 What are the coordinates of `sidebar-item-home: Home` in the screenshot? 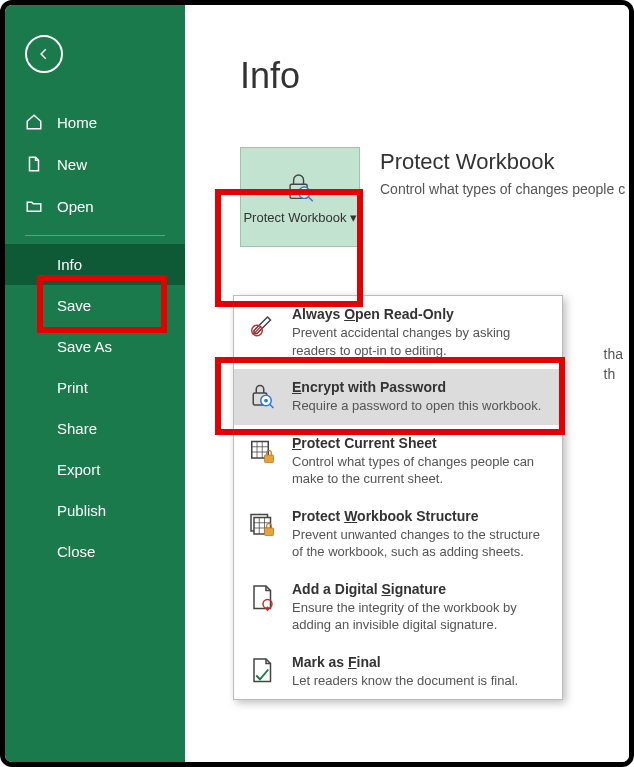 It's located at (95, 122).